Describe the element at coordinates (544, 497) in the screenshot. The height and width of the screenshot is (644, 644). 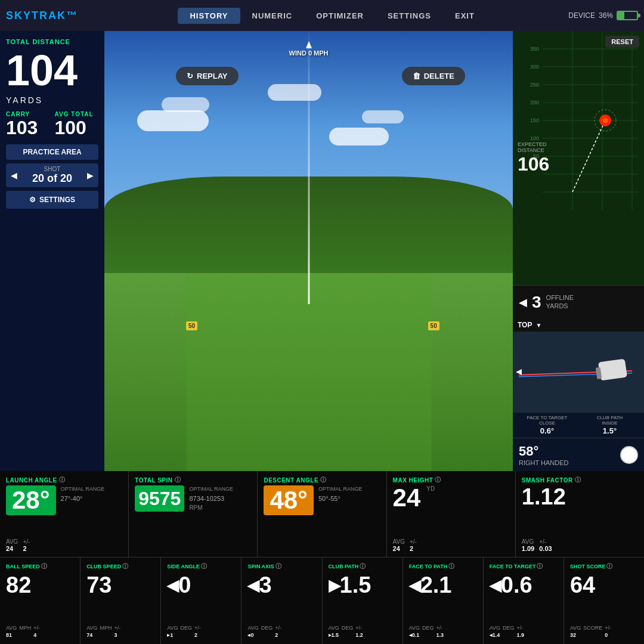
I see `smash-factor-value: 1.12` at that location.